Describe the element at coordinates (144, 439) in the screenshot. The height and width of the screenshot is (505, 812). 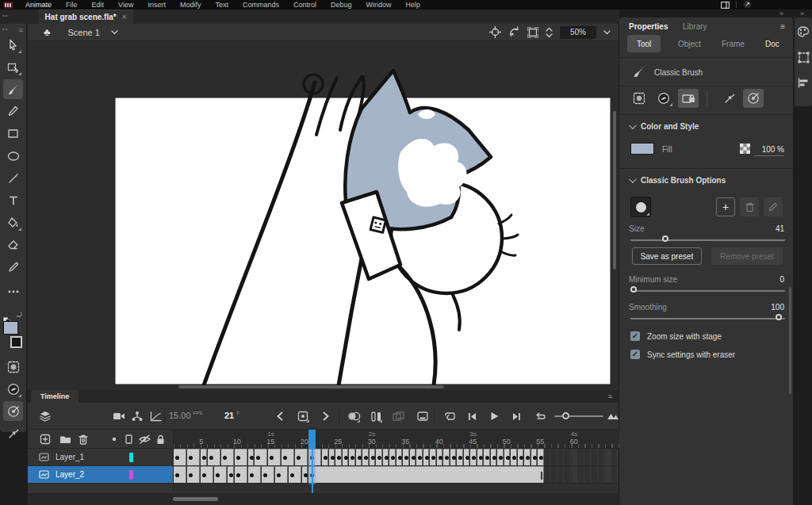
I see `hide-layers-toggle` at that location.